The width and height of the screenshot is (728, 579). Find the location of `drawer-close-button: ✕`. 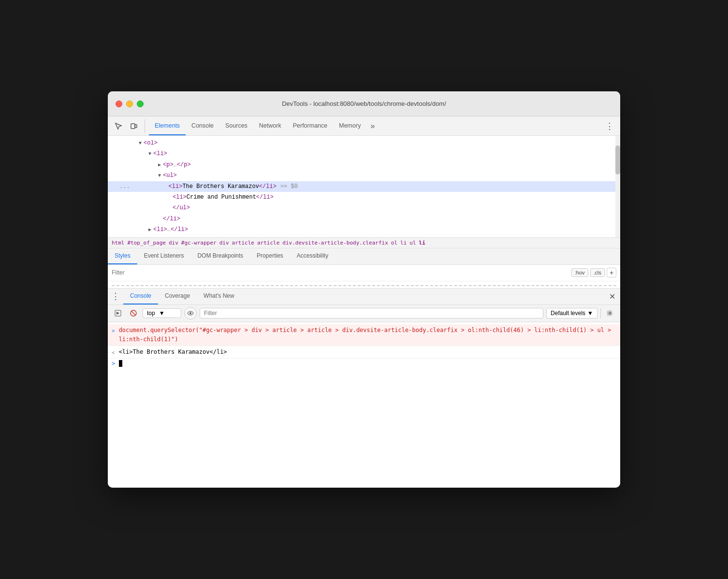

drawer-close-button: ✕ is located at coordinates (612, 297).